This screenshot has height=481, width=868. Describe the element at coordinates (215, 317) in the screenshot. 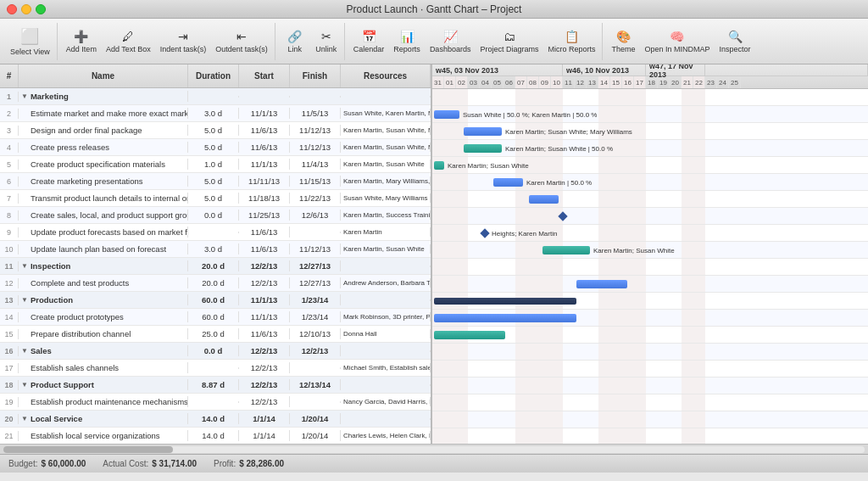

I see `table-row: 14Create product prototypes60.0 d11/1/13…` at that location.